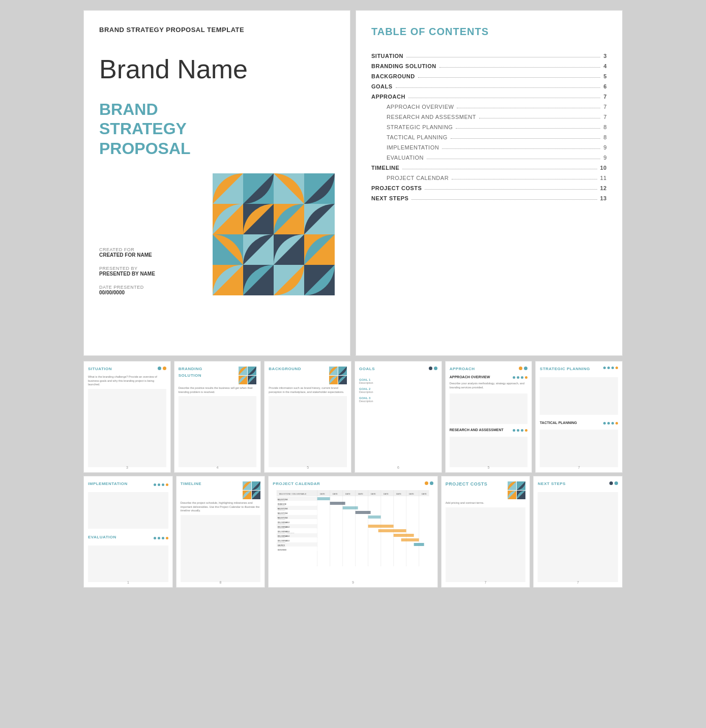 Image resolution: width=706 pixels, height=728 pixels. I want to click on svg-text: MILESTONE / DELIVERABLE, so click(293, 494).